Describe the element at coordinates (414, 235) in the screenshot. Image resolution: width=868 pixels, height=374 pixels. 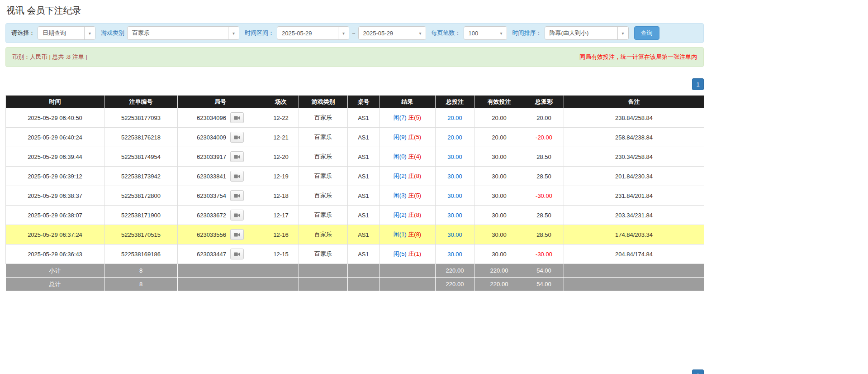
I see `result-banker: 庄(8)` at that location.